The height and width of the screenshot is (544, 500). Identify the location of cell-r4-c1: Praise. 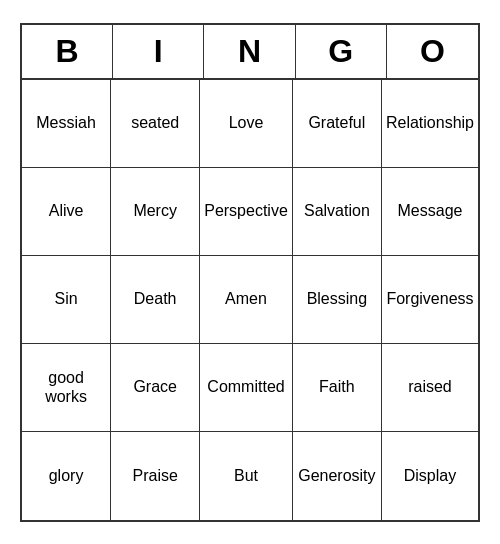
(156, 476).